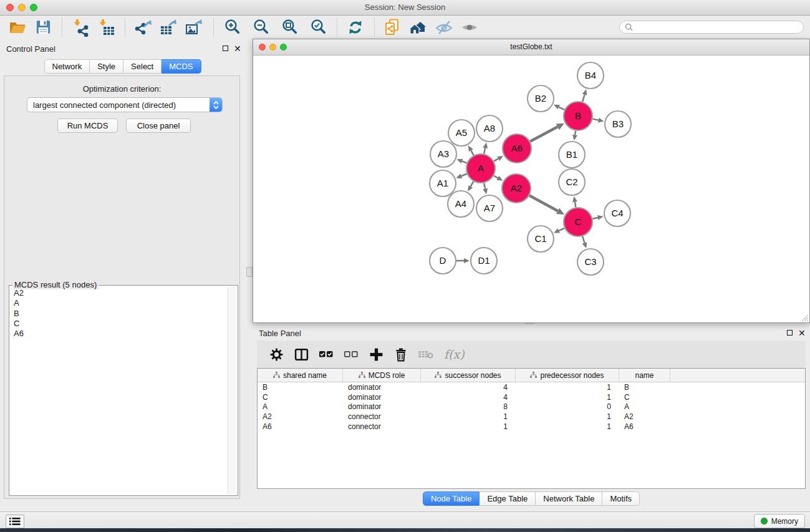  Describe the element at coordinates (496, 177) in the screenshot. I see `edge-A-A2` at that location.